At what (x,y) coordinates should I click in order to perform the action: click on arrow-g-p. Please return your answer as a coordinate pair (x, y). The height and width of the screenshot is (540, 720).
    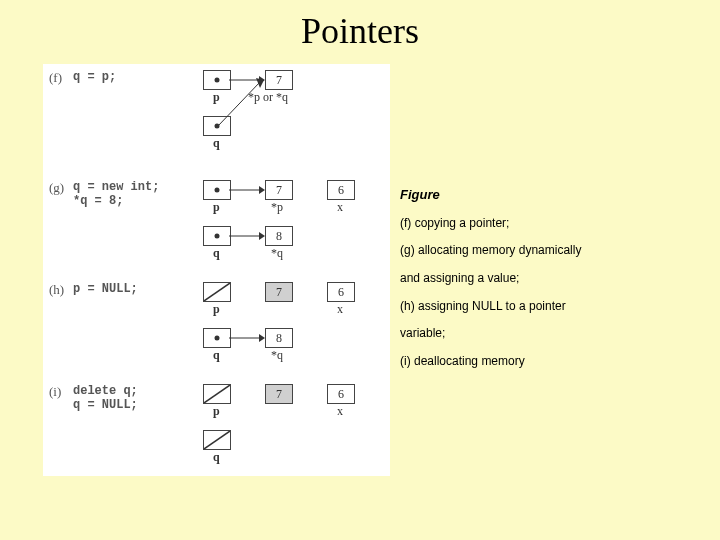
    Looking at the image, I should click on (248, 190).